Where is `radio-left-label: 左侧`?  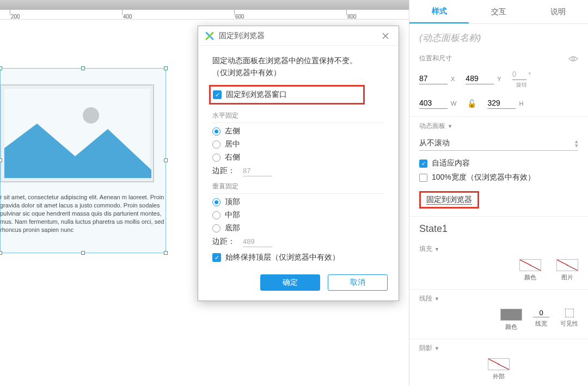 radio-left-label: 左侧 is located at coordinates (232, 131).